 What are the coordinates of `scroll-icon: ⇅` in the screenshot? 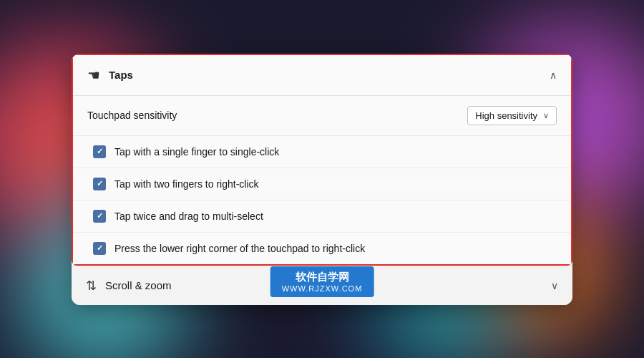 It's located at (92, 286).